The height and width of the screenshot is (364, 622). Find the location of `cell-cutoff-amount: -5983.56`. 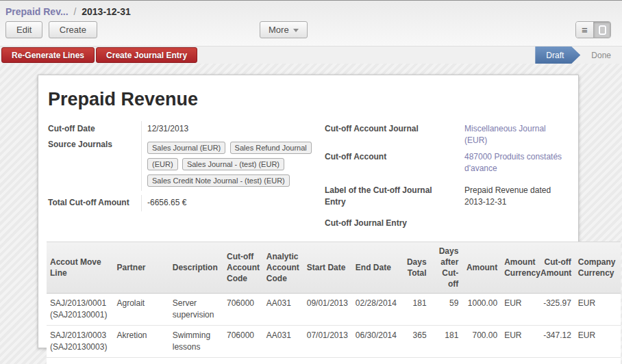

cell-cutoff-amount: -5983.56 is located at coordinates (556, 361).